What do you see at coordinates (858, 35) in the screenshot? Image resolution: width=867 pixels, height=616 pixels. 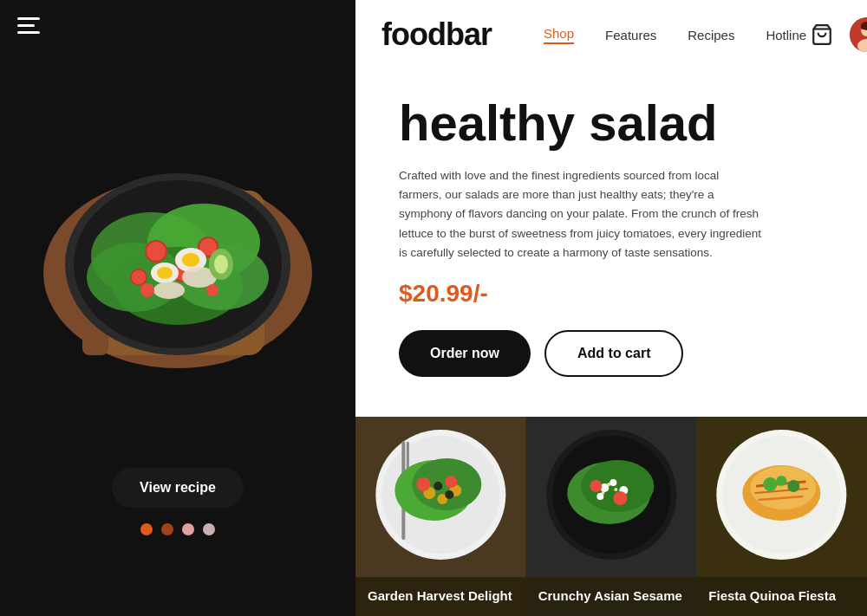 I see `user-avatar` at bounding box center [858, 35].